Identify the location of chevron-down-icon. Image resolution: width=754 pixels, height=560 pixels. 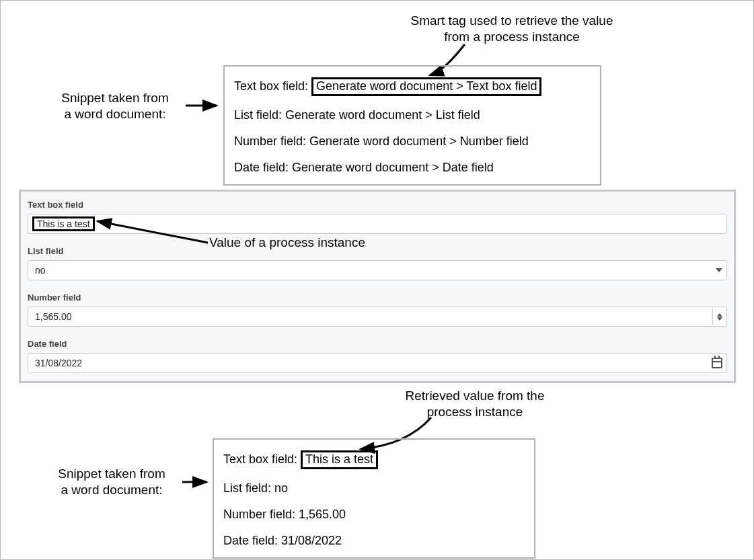
(719, 270).